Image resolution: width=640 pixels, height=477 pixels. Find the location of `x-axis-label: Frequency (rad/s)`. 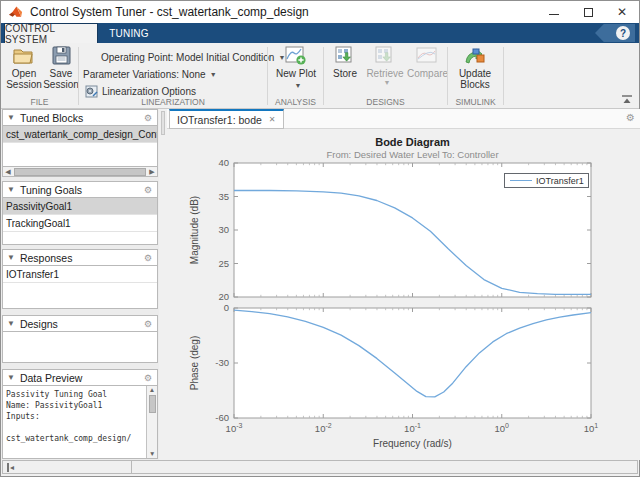

x-axis-label: Frequency (rad/s) is located at coordinates (412, 444).